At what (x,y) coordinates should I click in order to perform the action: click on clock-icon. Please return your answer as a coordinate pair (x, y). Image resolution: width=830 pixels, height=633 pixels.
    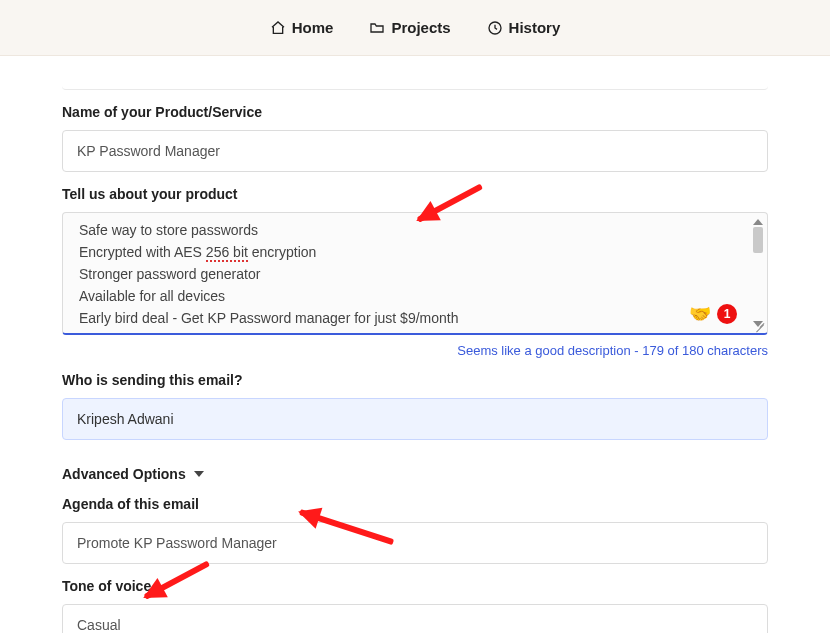
    Looking at the image, I should click on (495, 28).